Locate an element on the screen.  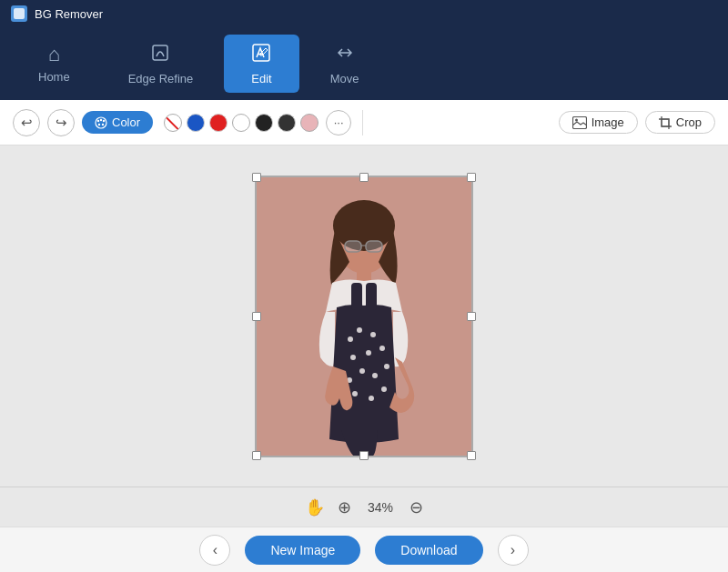
image-button: Image is located at coordinates (599, 122).